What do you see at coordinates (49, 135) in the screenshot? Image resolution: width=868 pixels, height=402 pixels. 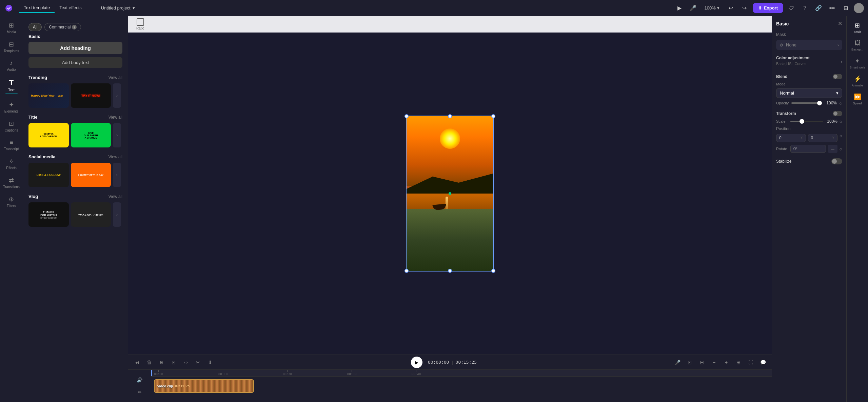 I see `template-what-is-low-carbon: WHAT ISLOW-CARBON` at bounding box center [49, 135].